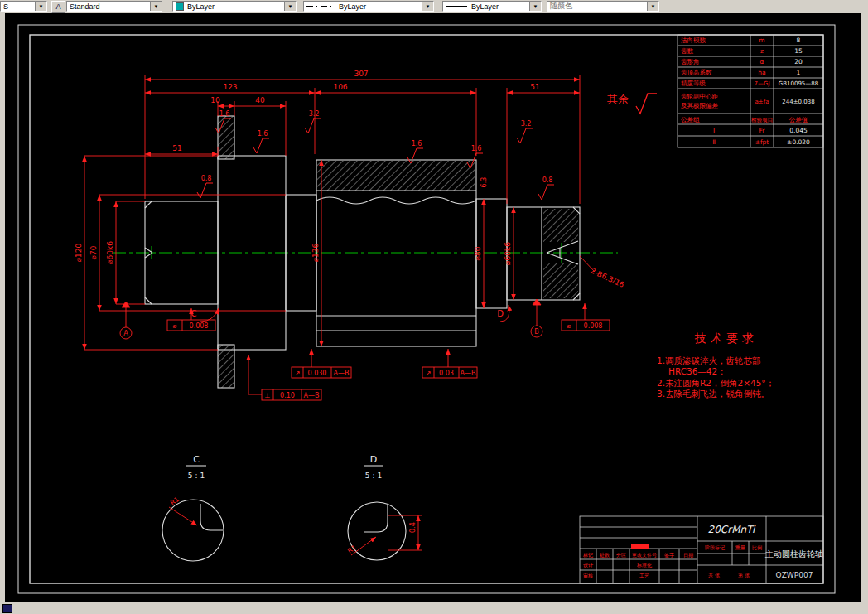 Image resolution: width=868 pixels, height=614 pixels. Describe the element at coordinates (207, 179) in the screenshot. I see `roughness-value: 0.8` at that location.